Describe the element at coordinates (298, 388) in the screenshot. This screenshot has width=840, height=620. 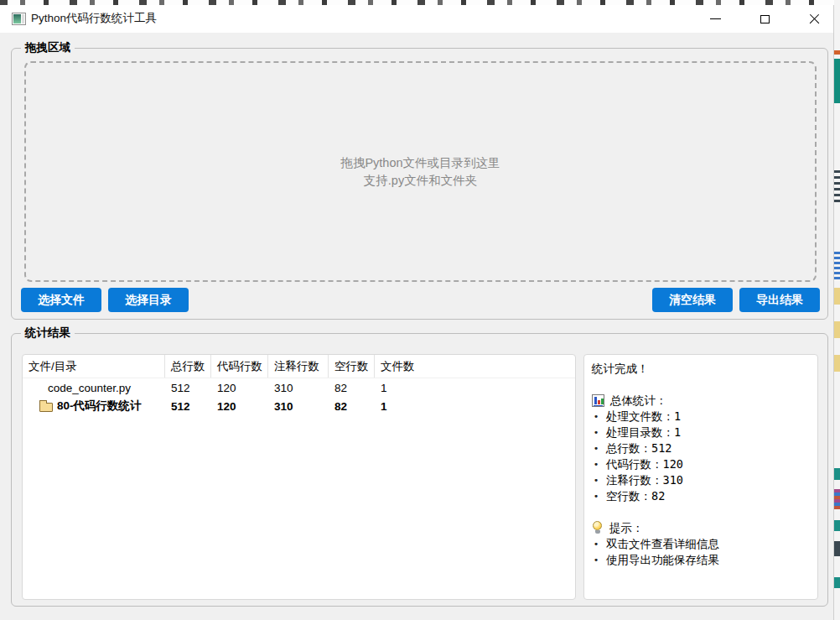
I see `table-row: code_counter.py 512 120 310 82 1` at that location.